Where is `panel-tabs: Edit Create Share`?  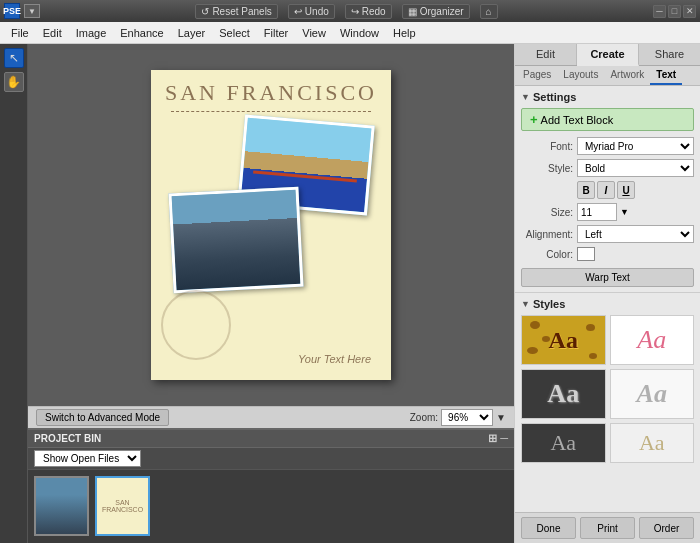 panel-tabs: Edit Create Share is located at coordinates (608, 55).